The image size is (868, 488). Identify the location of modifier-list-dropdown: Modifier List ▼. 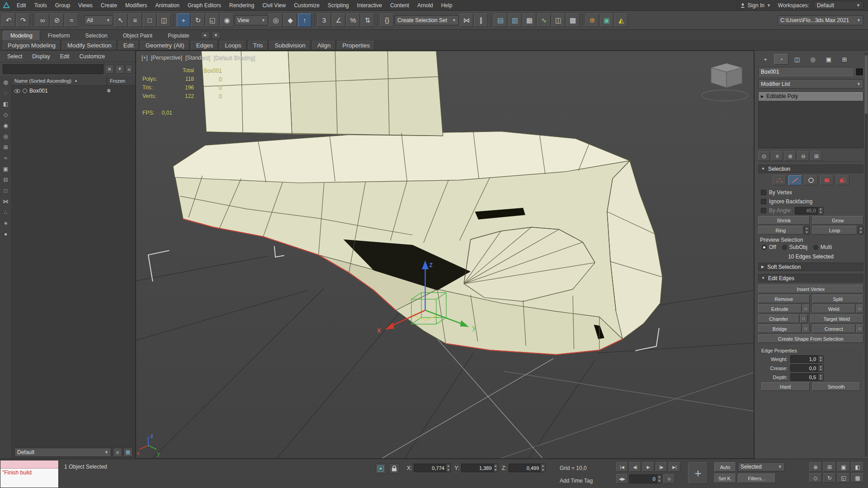
(811, 84).